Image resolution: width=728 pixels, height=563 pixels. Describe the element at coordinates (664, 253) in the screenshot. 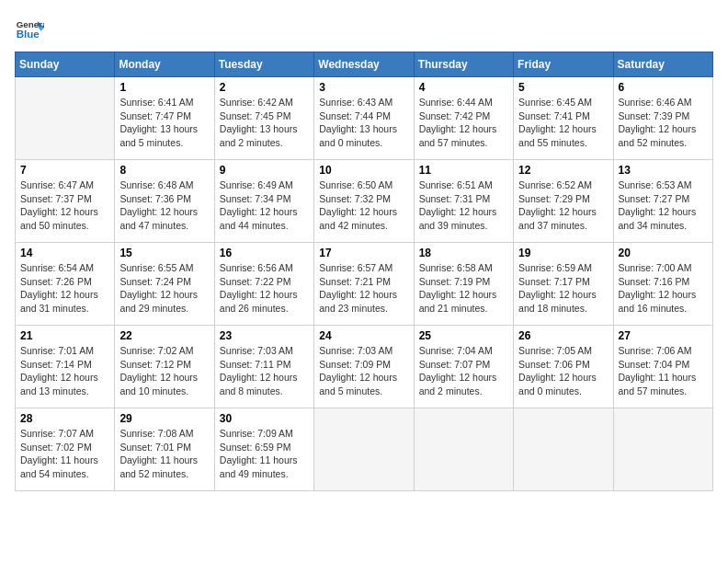

I see `day-number: 20` at that location.